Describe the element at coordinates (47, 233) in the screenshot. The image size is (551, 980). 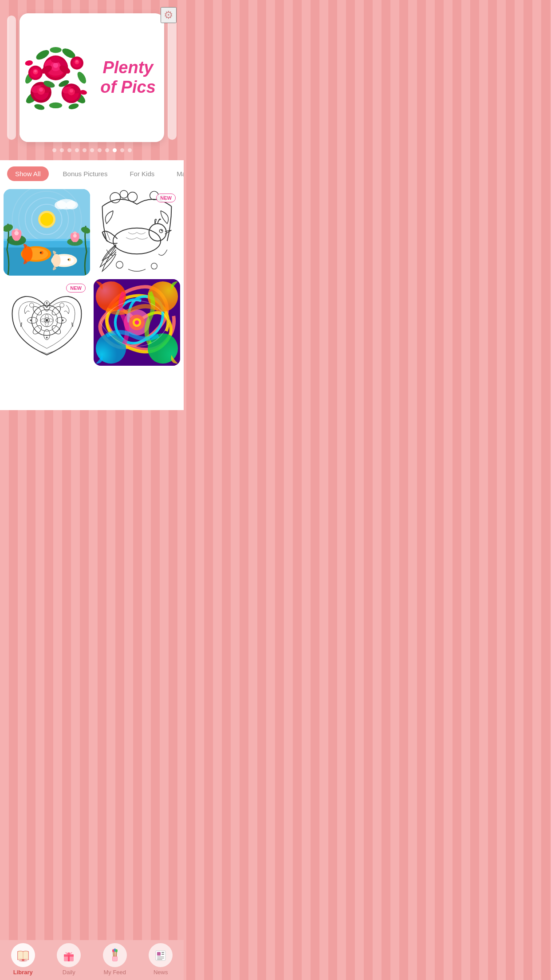
I see `grid-item-koi` at that location.